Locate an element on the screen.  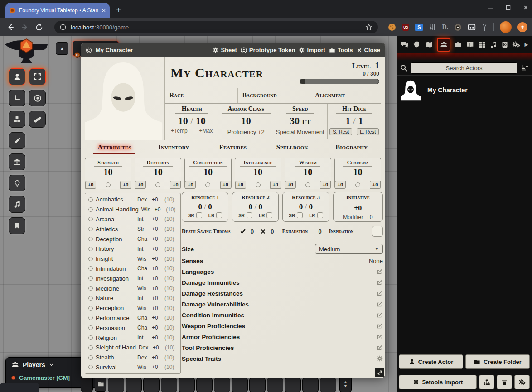
new-tab-button: + is located at coordinates (119, 10).